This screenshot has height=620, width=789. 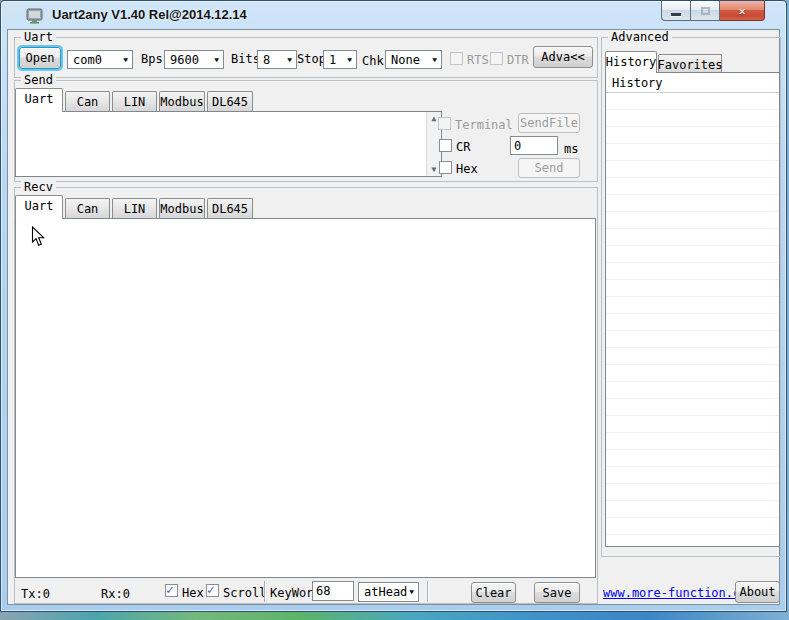 I want to click on recv-group-label: Recv, so click(x=38, y=187).